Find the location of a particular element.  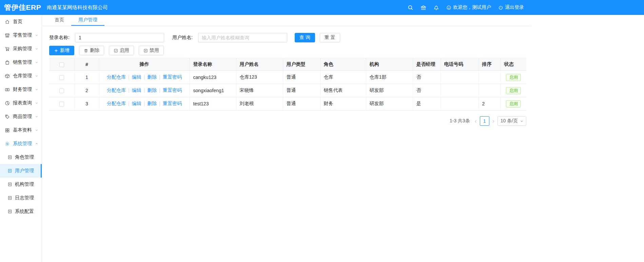

tab-user-management: 用户管理 is located at coordinates (88, 20).